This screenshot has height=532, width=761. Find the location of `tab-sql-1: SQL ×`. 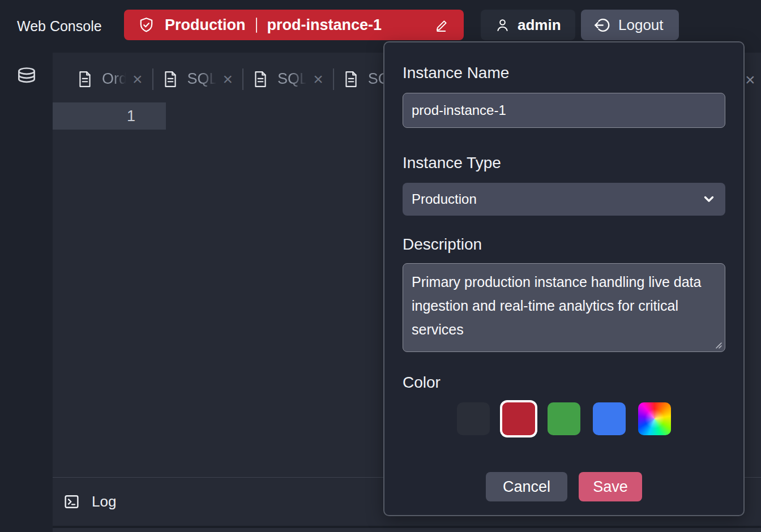

tab-sql-1: SQL × is located at coordinates (198, 79).